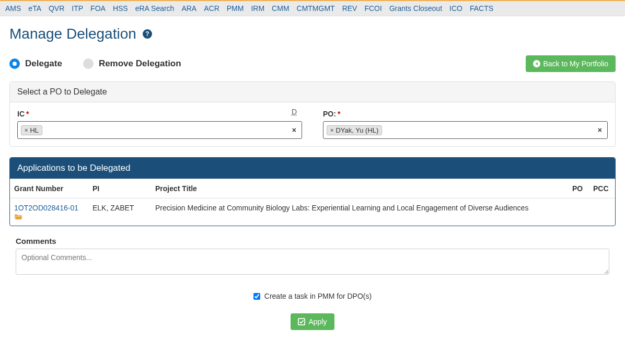 The width and height of the screenshot is (625, 364). What do you see at coordinates (537, 64) in the screenshot?
I see `chevron-left-circle-icon` at bounding box center [537, 64].